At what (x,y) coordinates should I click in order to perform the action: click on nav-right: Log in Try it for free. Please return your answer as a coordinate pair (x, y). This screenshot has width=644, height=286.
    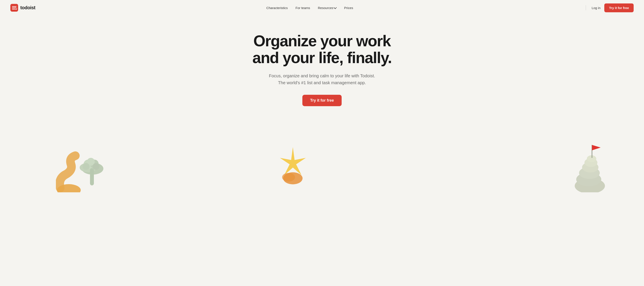
    Looking at the image, I should click on (609, 8).